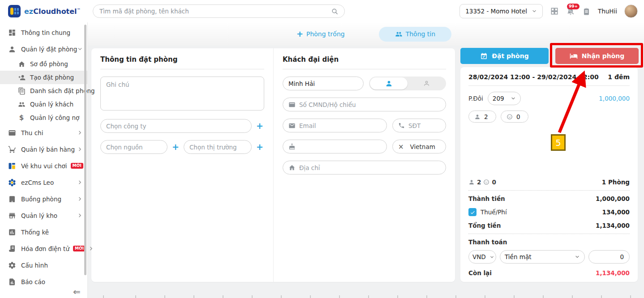  I want to click on guest-type-adult-option, so click(389, 83).